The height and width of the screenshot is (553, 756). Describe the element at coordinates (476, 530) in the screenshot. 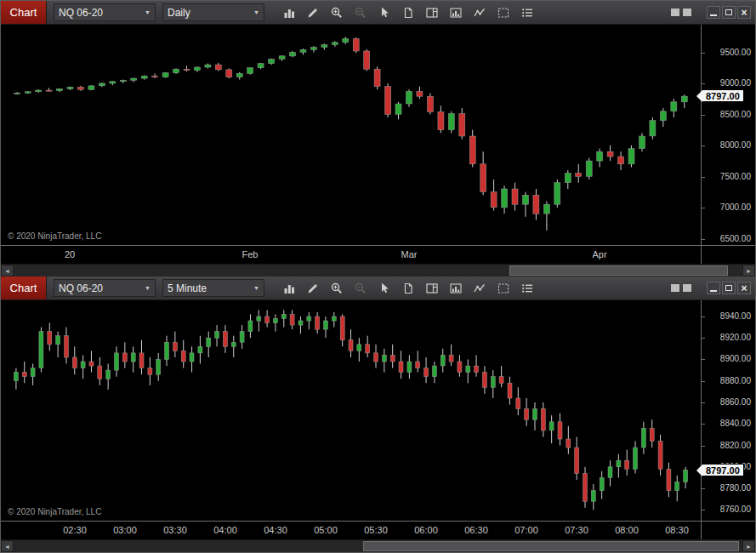

I see `x-axis-label: 06:30` at that location.